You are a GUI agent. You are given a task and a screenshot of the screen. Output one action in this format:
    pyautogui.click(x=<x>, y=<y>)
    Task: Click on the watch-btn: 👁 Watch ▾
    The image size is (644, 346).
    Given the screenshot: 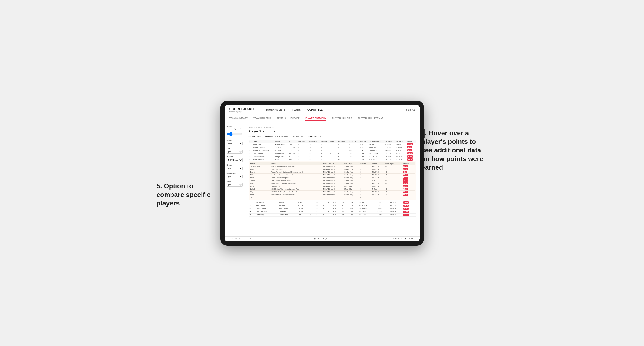 What is the action you would take?
    pyautogui.click(x=398, y=239)
    